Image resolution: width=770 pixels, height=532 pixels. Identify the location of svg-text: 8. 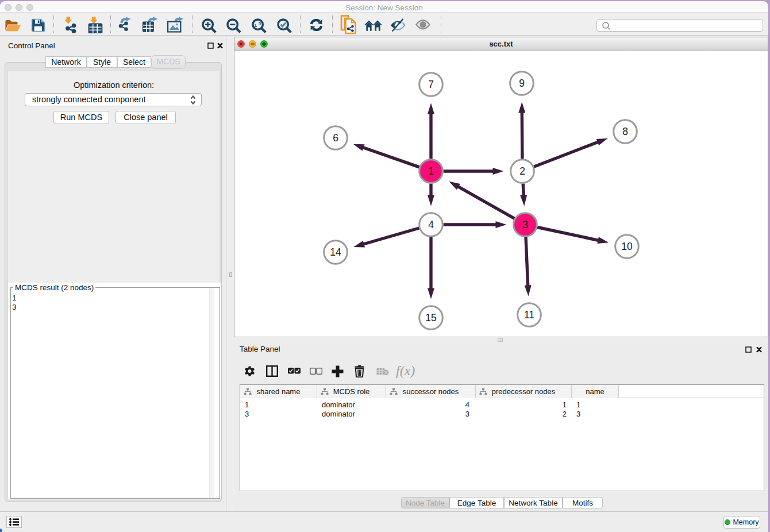
(625, 132).